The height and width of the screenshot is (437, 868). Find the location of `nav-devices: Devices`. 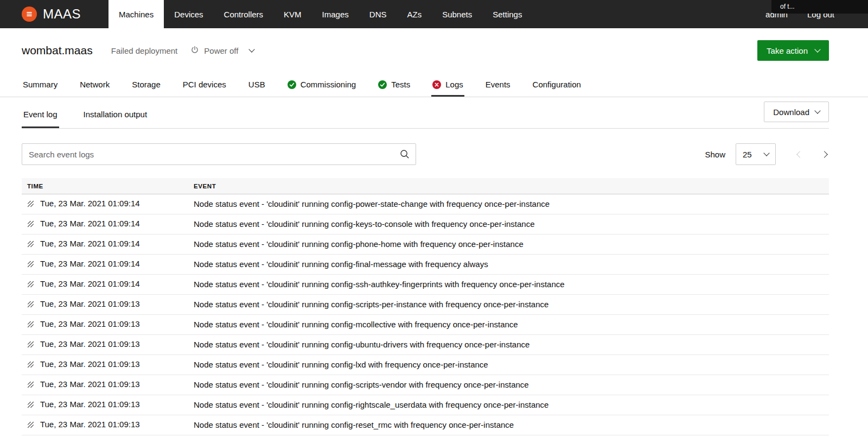

nav-devices: Devices is located at coordinates (189, 14).